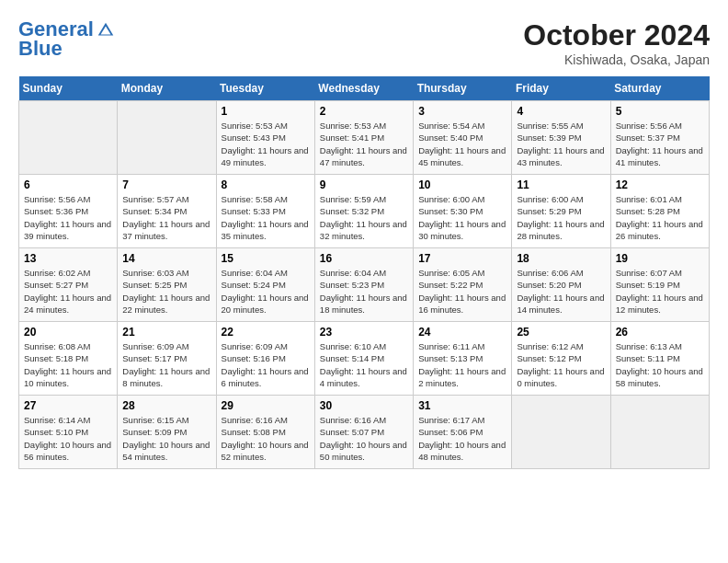 Image resolution: width=728 pixels, height=563 pixels. What do you see at coordinates (660, 285) in the screenshot?
I see `calendar-cell: 19Sunrise: 6:07 AM Sunset: 5:19 PM Dayli…` at bounding box center [660, 285].